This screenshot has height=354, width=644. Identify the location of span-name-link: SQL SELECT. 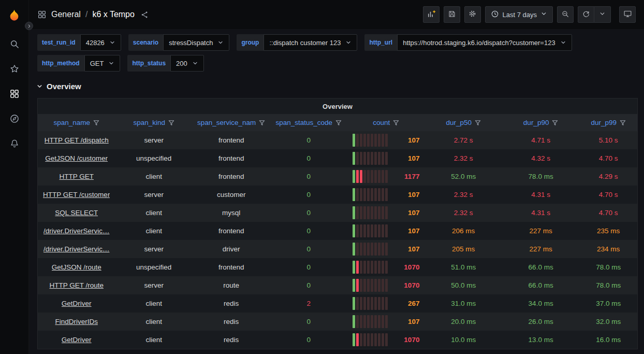
(77, 213).